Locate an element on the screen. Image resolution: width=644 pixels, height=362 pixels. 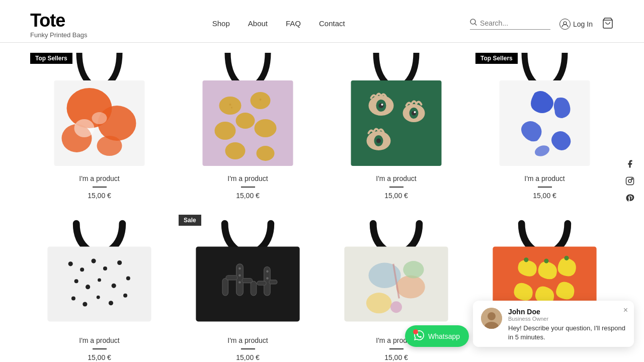
product-card-6: Sale is located at coordinates (248, 288).